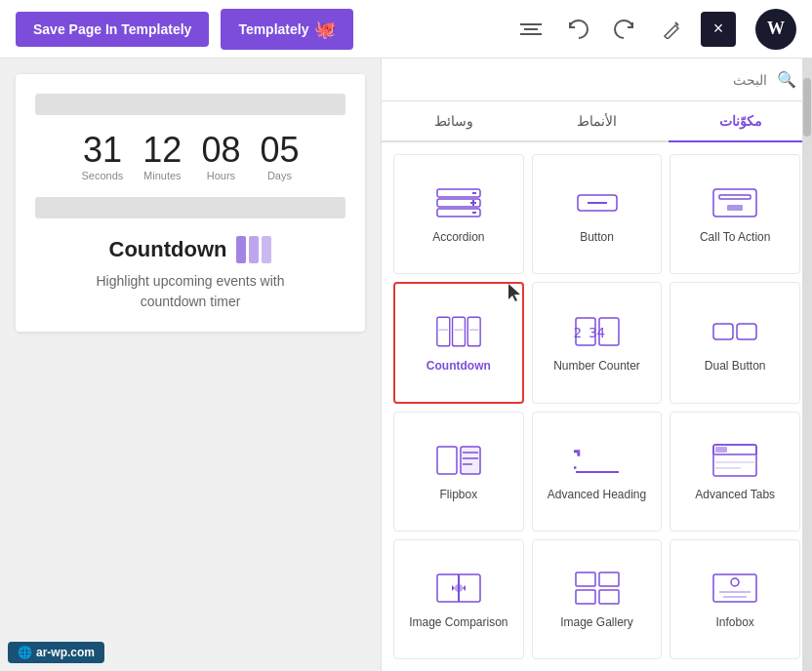  Describe the element at coordinates (57, 652) in the screenshot. I see `watermark: 🌐 ar-wp.com` at that location.